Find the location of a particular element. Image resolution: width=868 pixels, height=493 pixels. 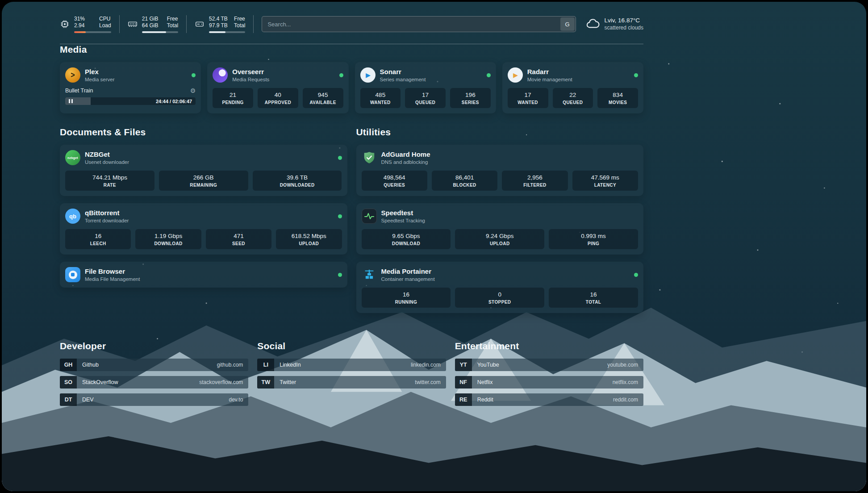

bookmark-name: Reddit is located at coordinates (483, 400).